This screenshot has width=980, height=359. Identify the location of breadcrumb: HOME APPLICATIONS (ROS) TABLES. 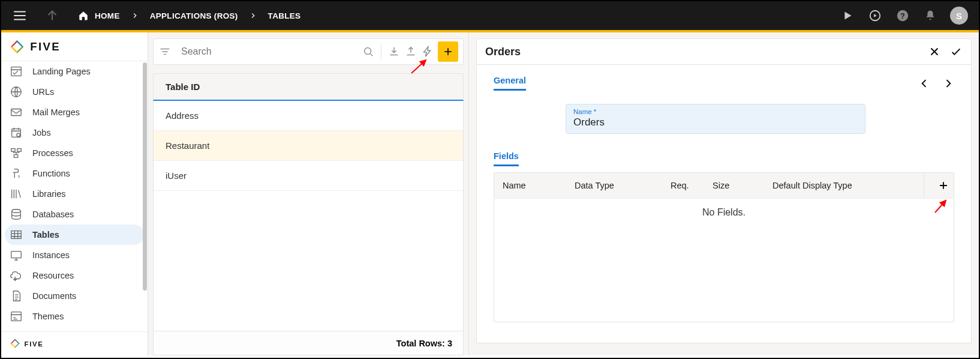
(190, 16).